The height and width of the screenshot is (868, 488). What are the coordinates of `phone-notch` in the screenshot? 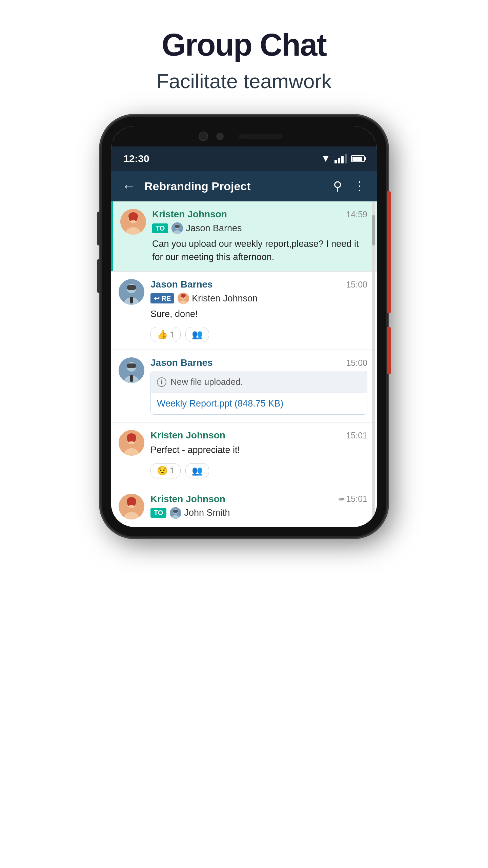 It's located at (244, 136).